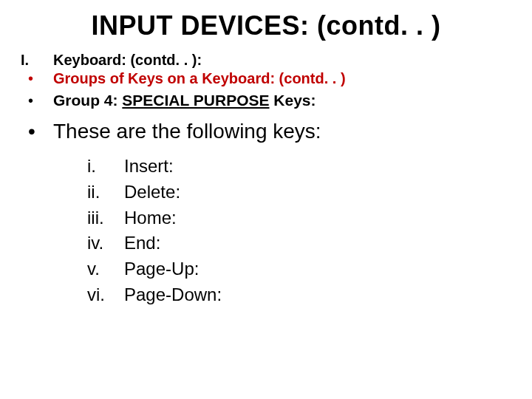 This screenshot has height=399, width=532. What do you see at coordinates (270, 132) in the screenshot?
I see `lead-line: • These are the following keys:` at bounding box center [270, 132].